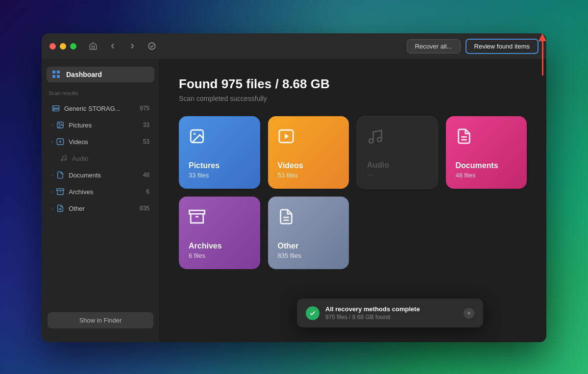 The height and width of the screenshot is (374, 588). Describe the element at coordinates (309, 219) in the screenshot. I see `other-card-icon` at that location.